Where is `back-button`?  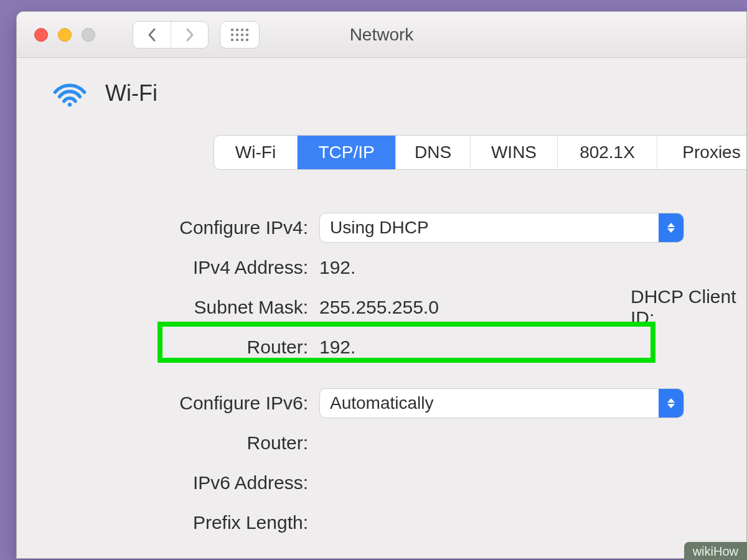
back-button is located at coordinates (152, 35).